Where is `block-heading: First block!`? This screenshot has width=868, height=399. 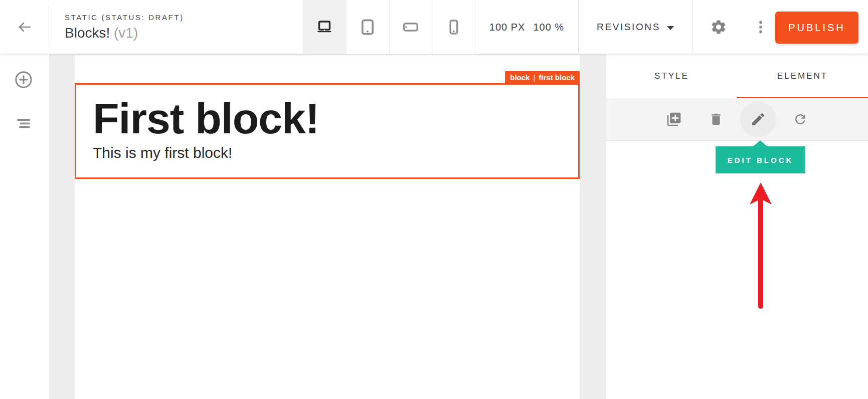
block-heading: First block! is located at coordinates (333, 118).